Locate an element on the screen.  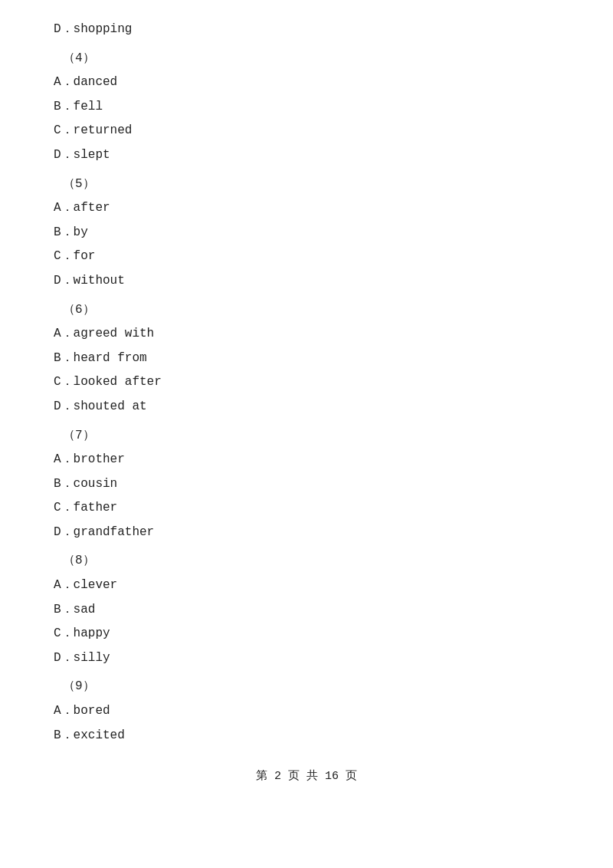
b-by: B．by is located at coordinates (306, 233).